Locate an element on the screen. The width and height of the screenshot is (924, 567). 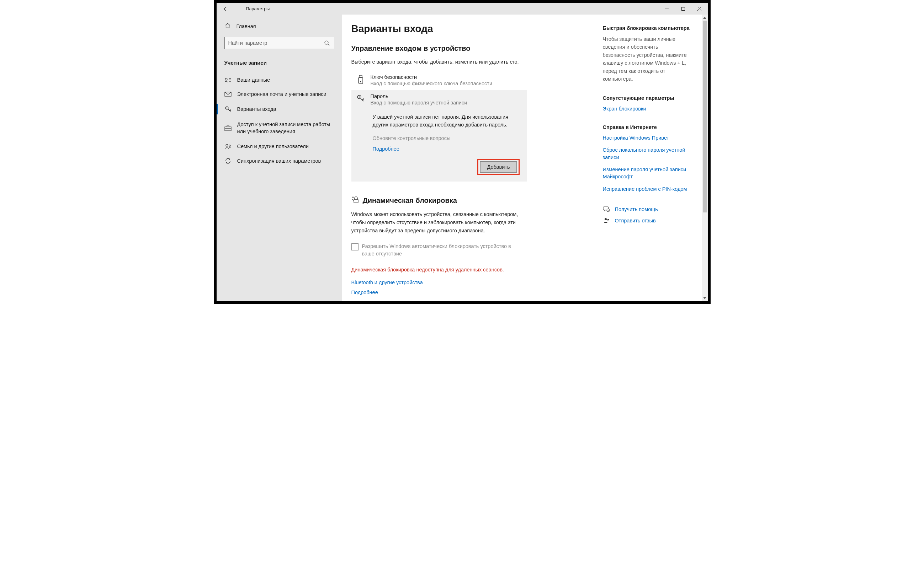
dynamic-lock-error: Динамическая блокировка недоступна для у… is located at coordinates (468, 270).